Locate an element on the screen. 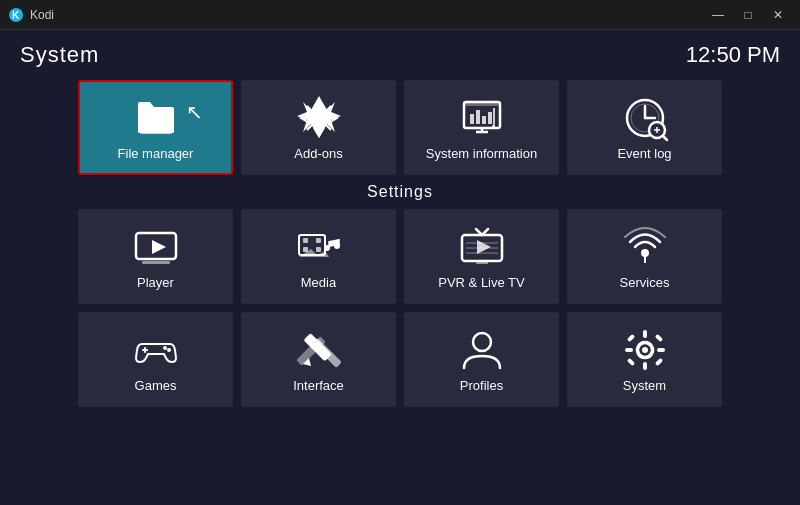  tile-system-information: System information is located at coordinates (482, 128).